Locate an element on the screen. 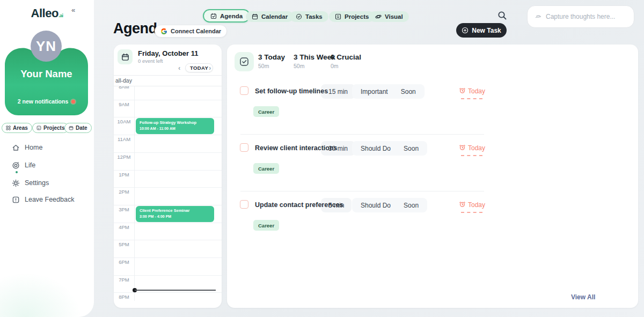 The width and height of the screenshot is (644, 317). capture-icon is located at coordinates (538, 17).